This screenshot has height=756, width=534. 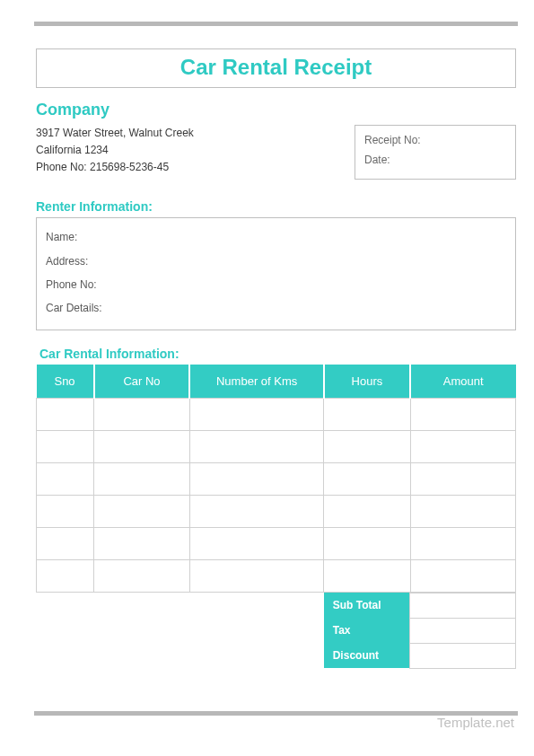 I want to click on renter-name-label: Name:, so click(x=276, y=237).